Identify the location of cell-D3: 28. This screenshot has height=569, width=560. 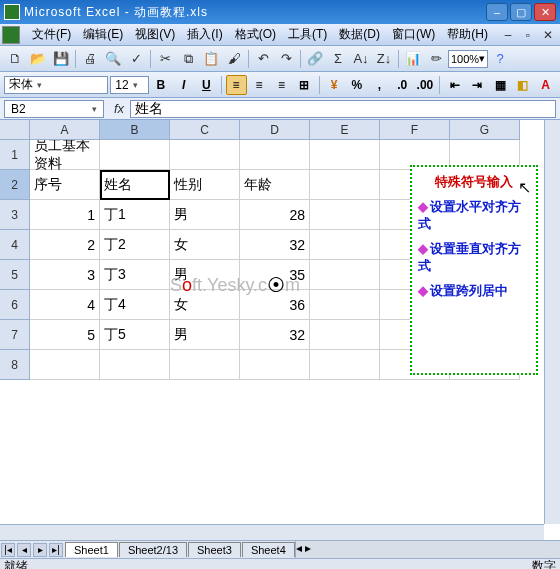
(275, 215).